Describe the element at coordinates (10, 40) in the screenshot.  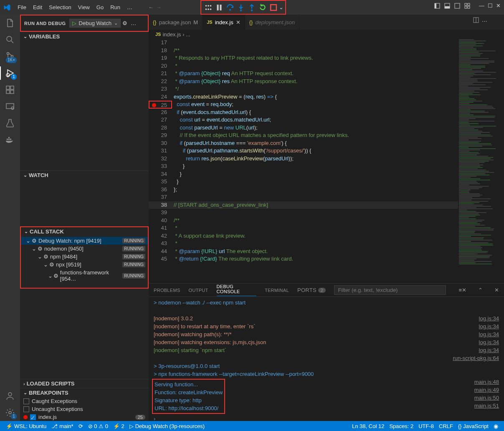
I see `search-icon` at that location.